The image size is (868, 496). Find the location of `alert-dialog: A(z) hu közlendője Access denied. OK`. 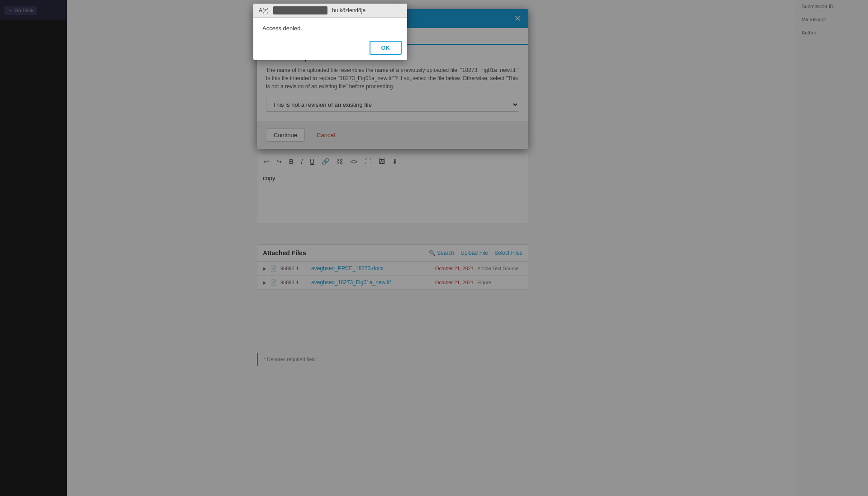

alert-dialog: A(z) hu közlendője Access denied. OK is located at coordinates (330, 32).